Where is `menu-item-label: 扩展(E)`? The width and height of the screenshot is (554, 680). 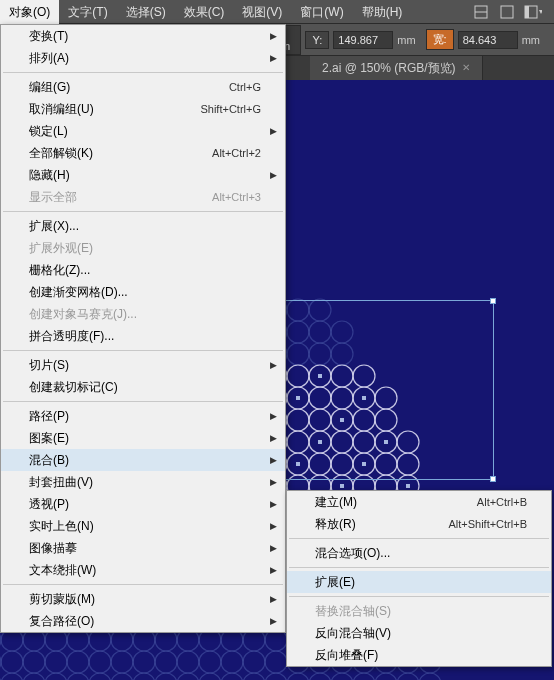
menu-item-label: 扩展(E) is located at coordinates (335, 582).